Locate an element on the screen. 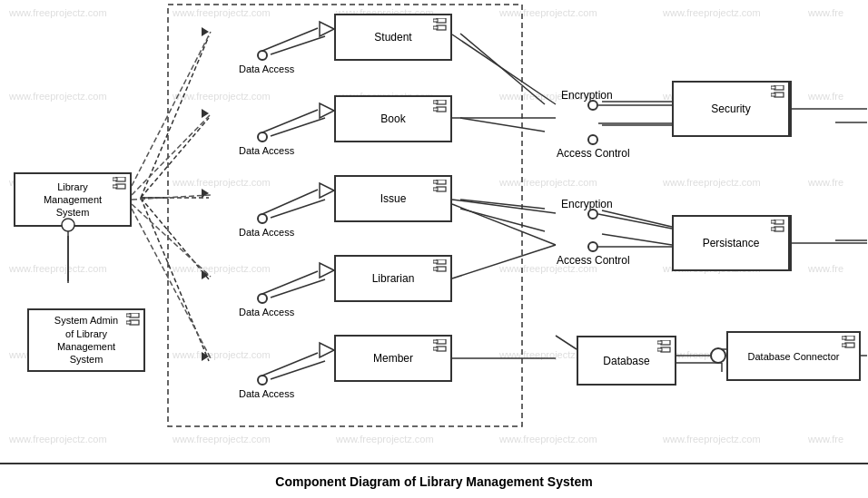  librarian-data-access-label: Data Access is located at coordinates (267, 312).